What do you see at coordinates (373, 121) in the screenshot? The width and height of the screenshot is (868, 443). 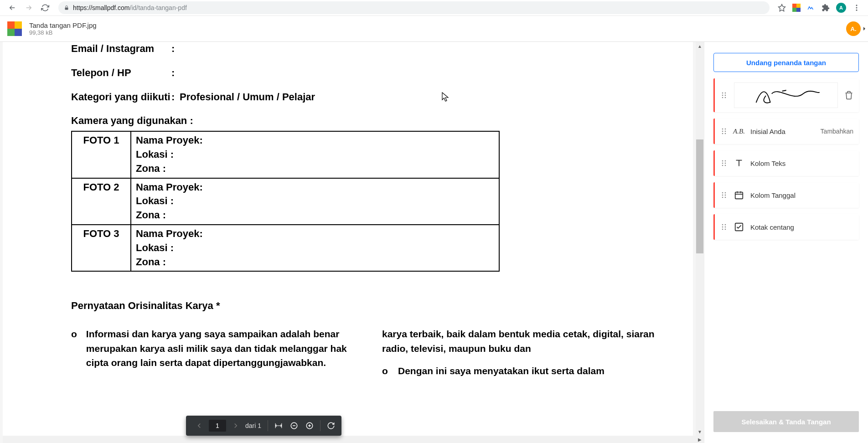 I see `camera-label: Kamera yang digunakan :` at bounding box center [373, 121].